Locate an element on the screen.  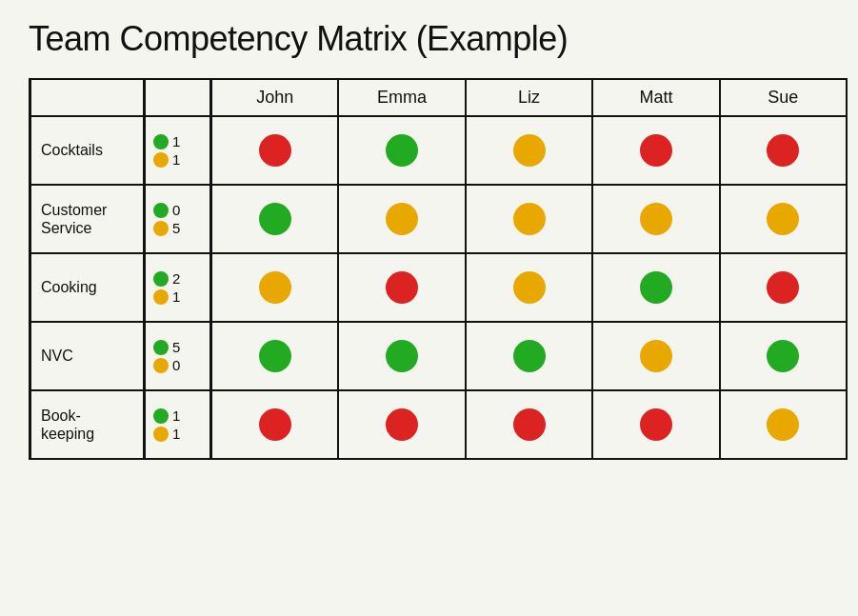
header-counts-empty is located at coordinates (179, 97).